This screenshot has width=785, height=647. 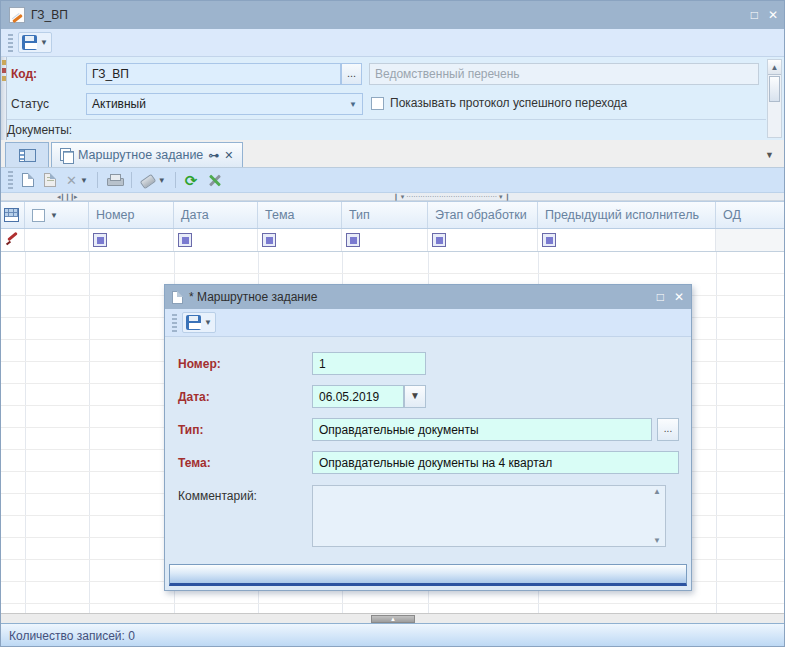 What do you see at coordinates (773, 15) in the screenshot?
I see `close-button: ✕` at bounding box center [773, 15].